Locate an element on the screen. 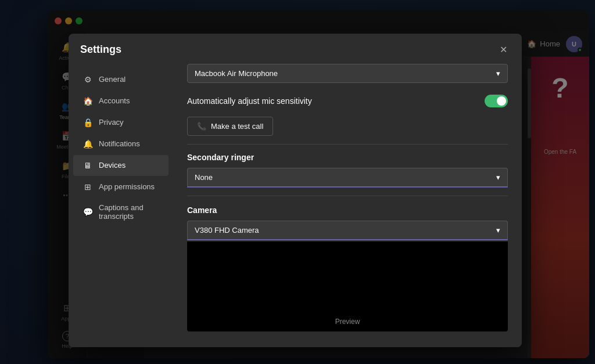 The width and height of the screenshot is (595, 364). settings-title-bar: Settings ✕ is located at coordinates (295, 49).